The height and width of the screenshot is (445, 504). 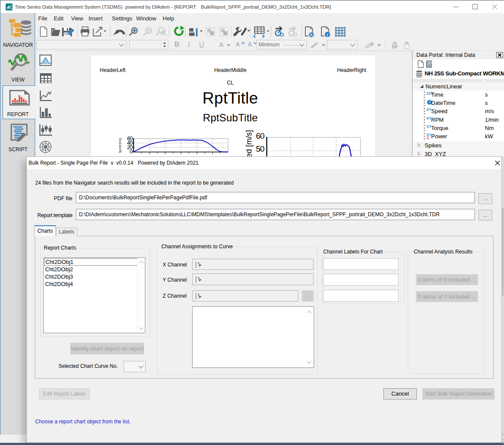 What do you see at coordinates (12, 9) in the screenshot?
I see `svg-text: 24` at bounding box center [12, 9].